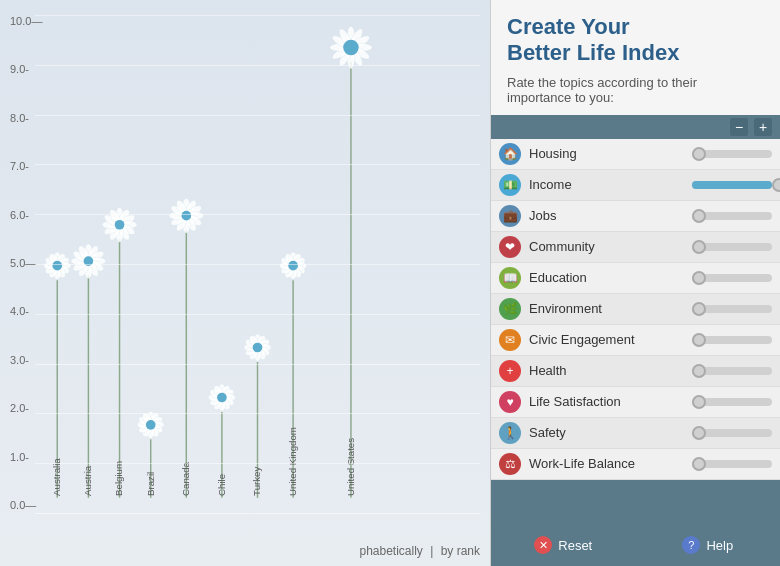  I want to click on svg-text: Brazil, so click(150, 484).